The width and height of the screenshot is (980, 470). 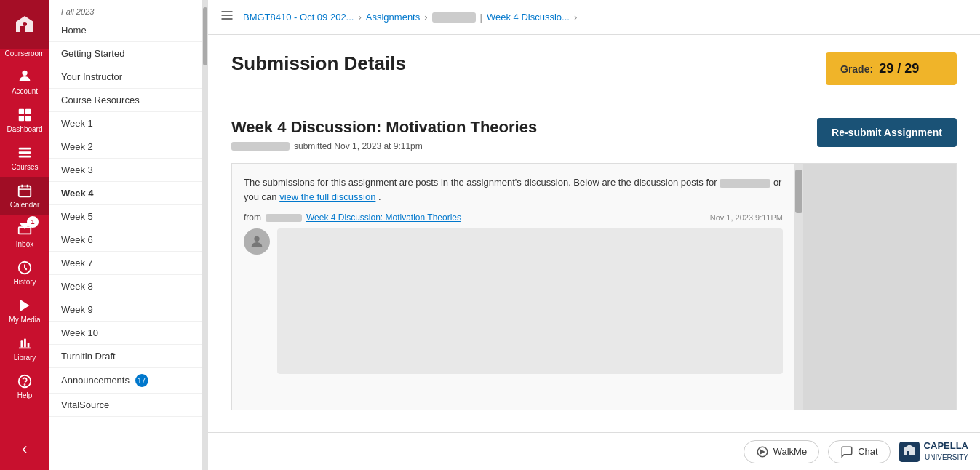 I want to click on breadcrumb-assignments: Assignments, so click(x=393, y=17).